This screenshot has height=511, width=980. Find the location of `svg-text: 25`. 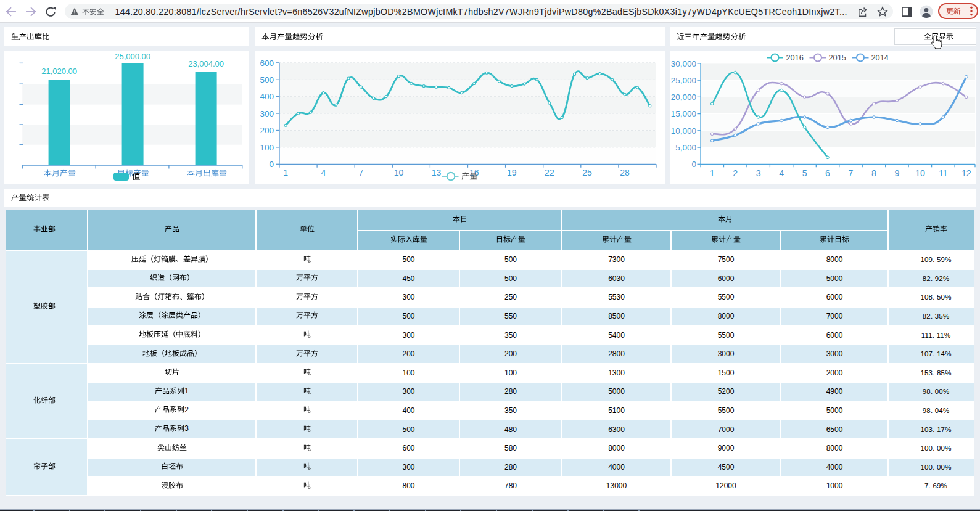

svg-text: 25 is located at coordinates (587, 173).